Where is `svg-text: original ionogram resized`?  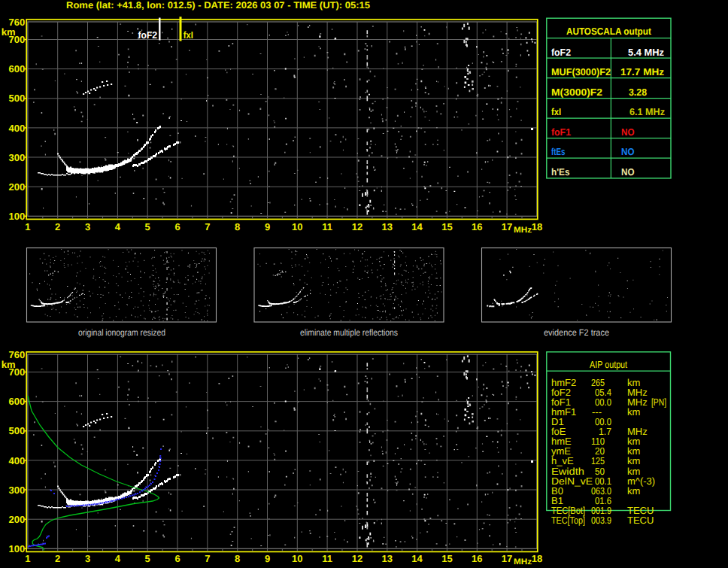
svg-text: original ionogram resized is located at coordinates (122, 333).